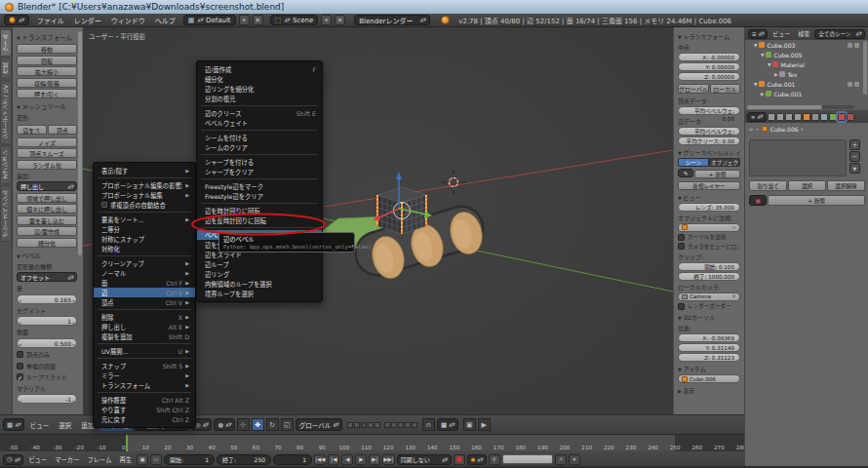 The width and height of the screenshot is (868, 468). I want to click on frame-lock-button: ▭, so click(156, 460).